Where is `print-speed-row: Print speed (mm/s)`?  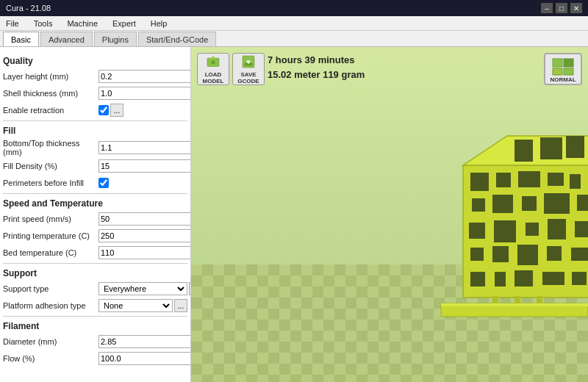
print-speed-row: Print speed (mm/s) is located at coordinates (96, 219).